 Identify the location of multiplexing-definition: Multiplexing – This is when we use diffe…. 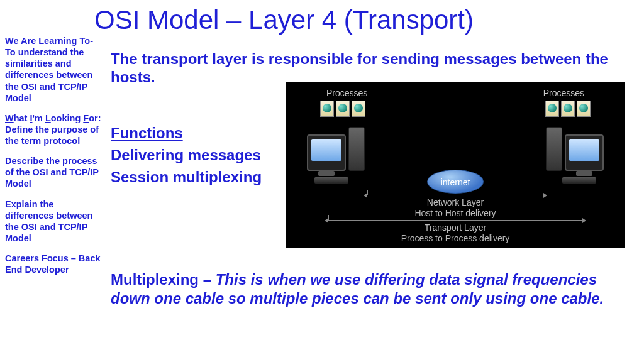
(369, 289).